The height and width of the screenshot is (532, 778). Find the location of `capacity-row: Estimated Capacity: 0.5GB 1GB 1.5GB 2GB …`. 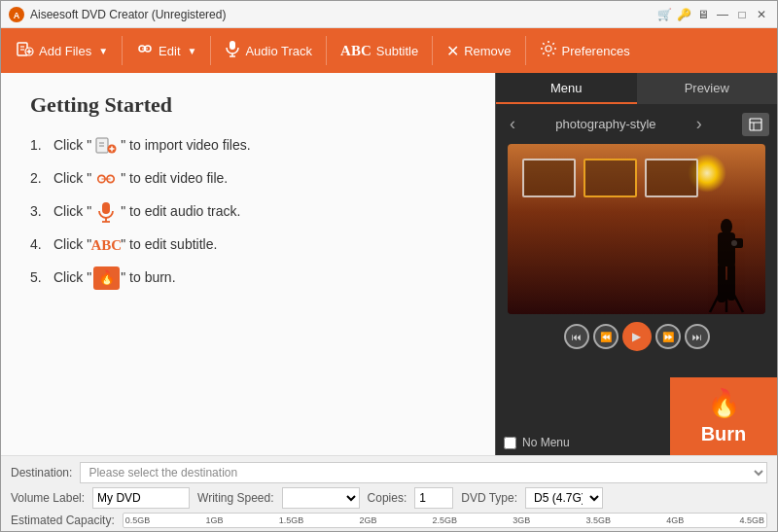

capacity-row: Estimated Capacity: 0.5GB 1GB 1.5GB 2GB … is located at coordinates (389, 520).